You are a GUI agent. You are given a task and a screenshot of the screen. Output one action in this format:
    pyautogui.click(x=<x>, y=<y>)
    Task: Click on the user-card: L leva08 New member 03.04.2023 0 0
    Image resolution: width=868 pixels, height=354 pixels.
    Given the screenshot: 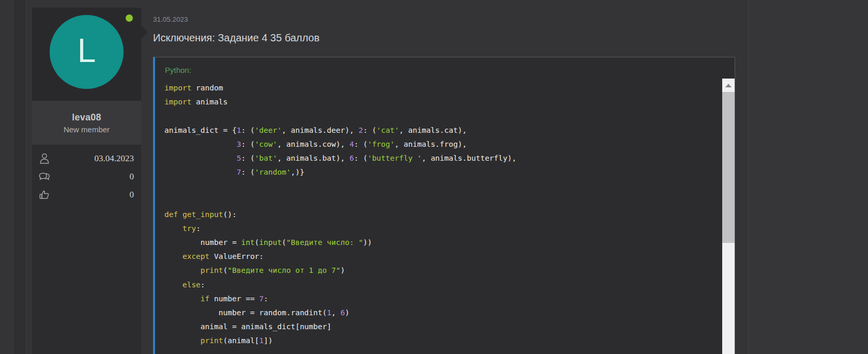 What is the action you would take?
    pyautogui.click(x=87, y=181)
    